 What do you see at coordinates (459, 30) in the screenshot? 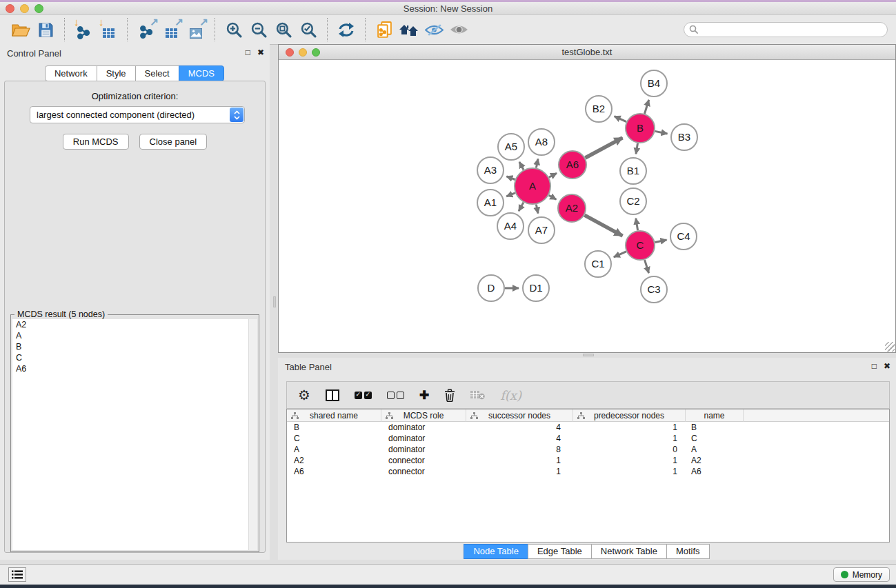
I see `show-graphics-button` at bounding box center [459, 30].